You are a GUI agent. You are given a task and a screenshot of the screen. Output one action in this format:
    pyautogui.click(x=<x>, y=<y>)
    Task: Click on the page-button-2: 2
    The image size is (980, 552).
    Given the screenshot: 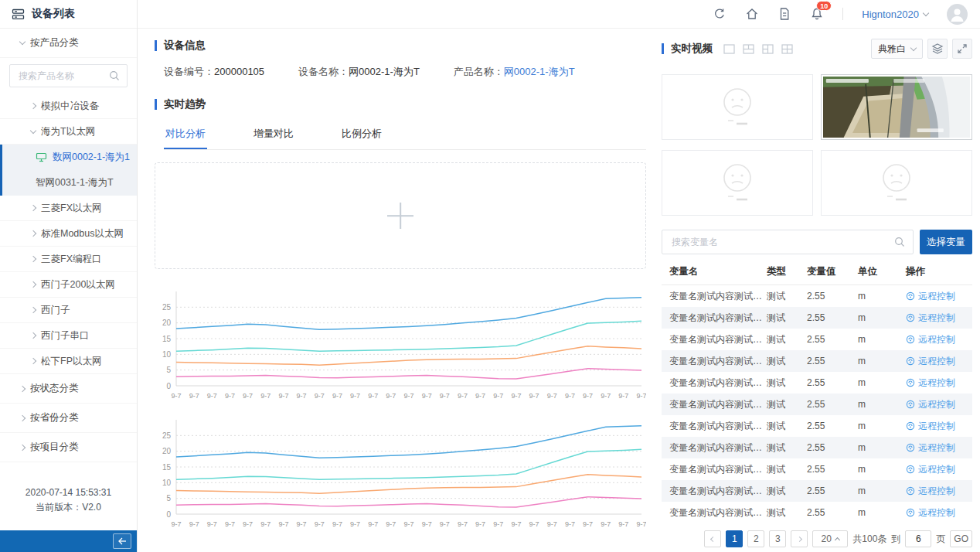 What is the action you would take?
    pyautogui.click(x=756, y=539)
    